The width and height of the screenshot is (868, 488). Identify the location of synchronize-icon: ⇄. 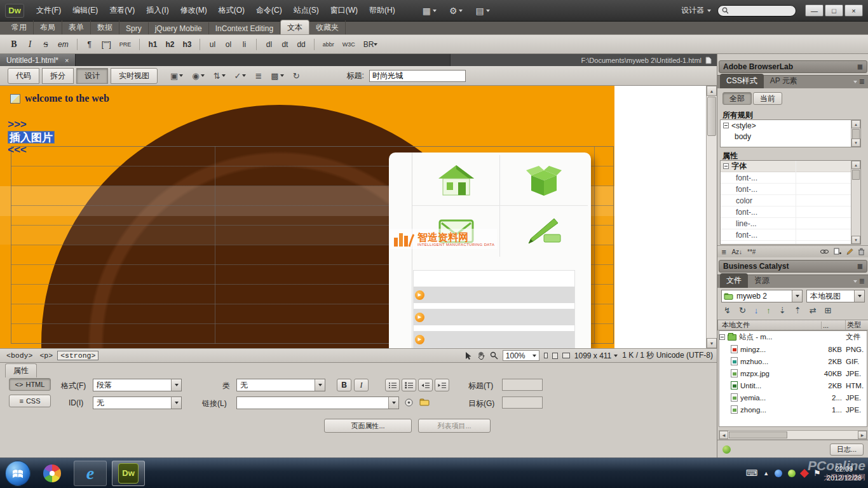
(813, 310).